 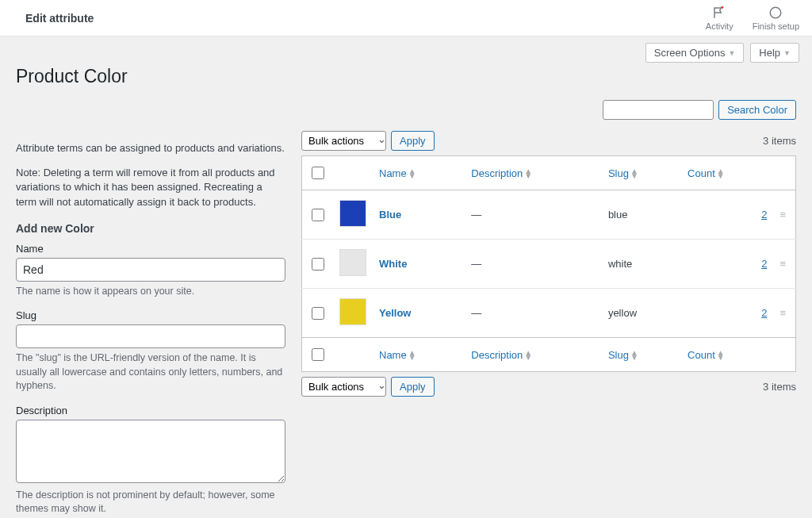 What do you see at coordinates (151, 316) in the screenshot?
I see `slug-field-label: Slug` at bounding box center [151, 316].